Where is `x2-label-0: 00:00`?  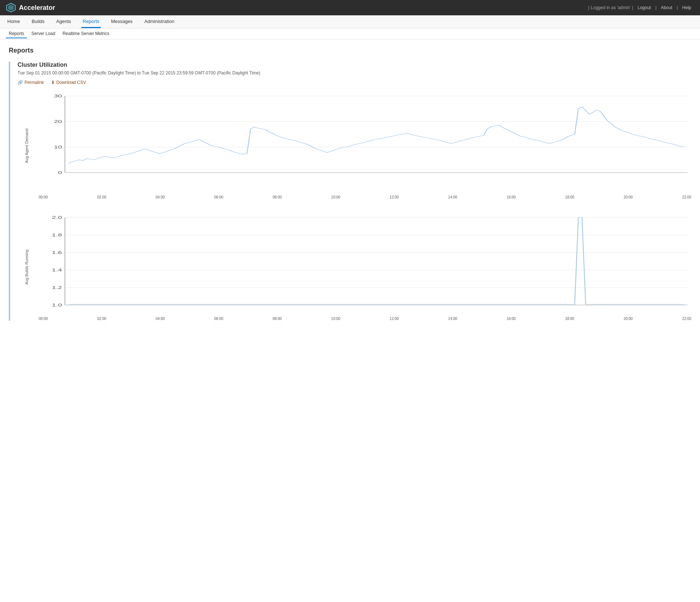
x2-label-0: 00:00 is located at coordinates (43, 319).